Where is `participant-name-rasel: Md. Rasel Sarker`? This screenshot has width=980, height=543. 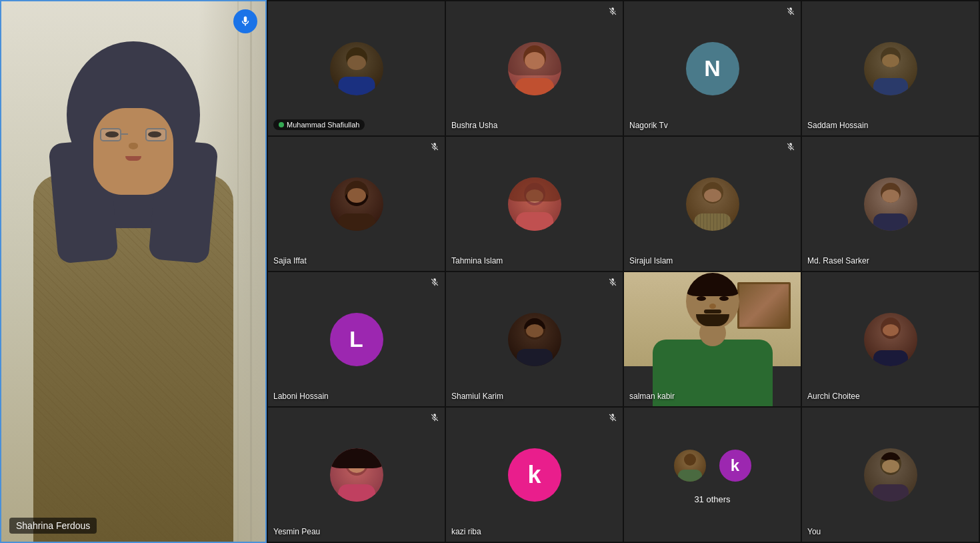 participant-name-rasel: Md. Rasel Sarker is located at coordinates (839, 261).